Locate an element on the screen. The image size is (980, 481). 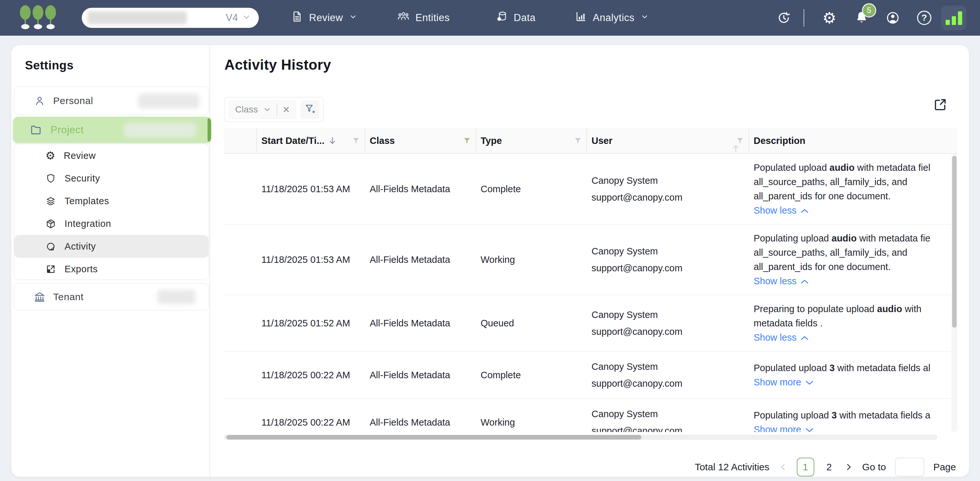
export-icon is located at coordinates (51, 269).